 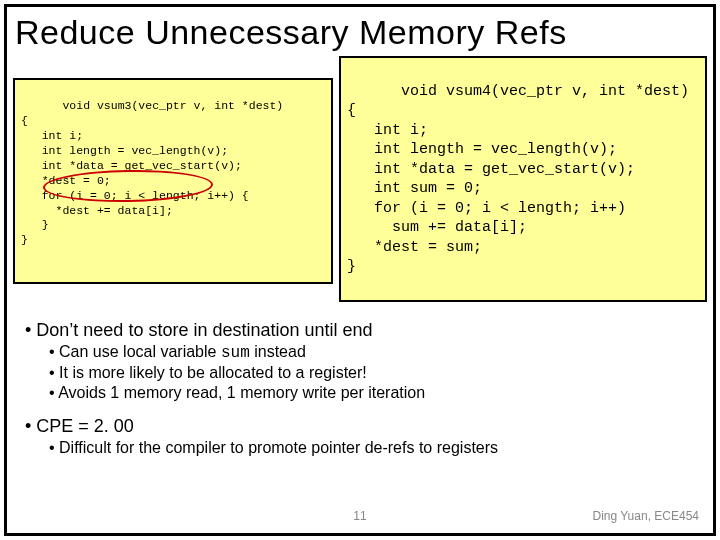 What do you see at coordinates (360, 393) in the screenshot?
I see `bullet-1c: Avoids 1 memory read, 1 memory write per…` at bounding box center [360, 393].